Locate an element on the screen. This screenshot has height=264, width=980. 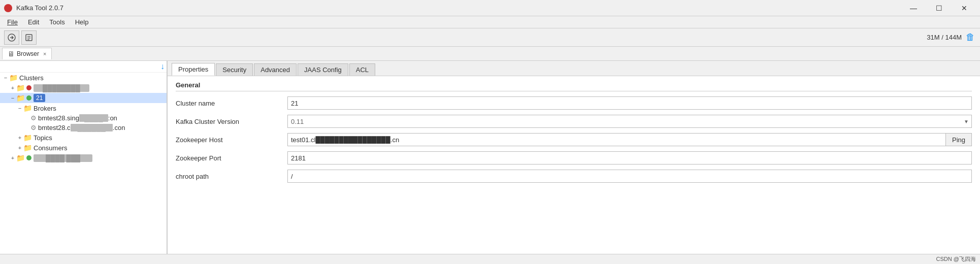
folder-icon-clusters: 📁 is located at coordinates (13, 78).